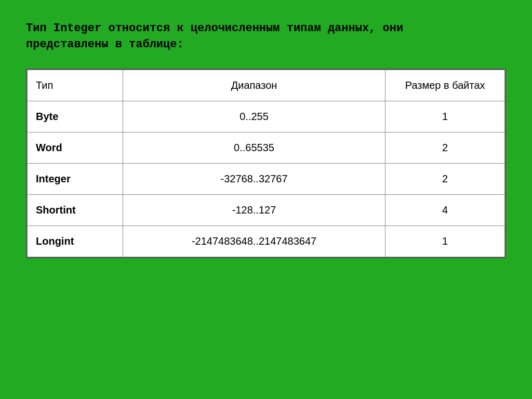 The height and width of the screenshot is (399, 532). I want to click on header-size: Размер в байтах, so click(445, 85).